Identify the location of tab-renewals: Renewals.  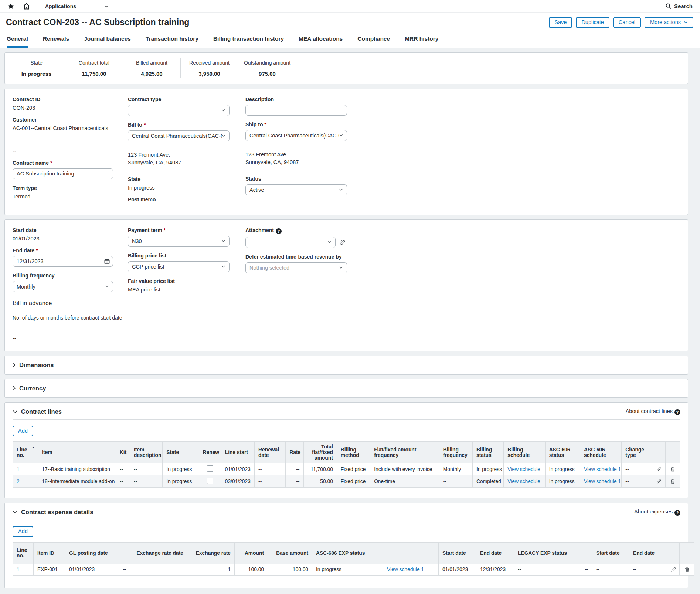
(56, 41).